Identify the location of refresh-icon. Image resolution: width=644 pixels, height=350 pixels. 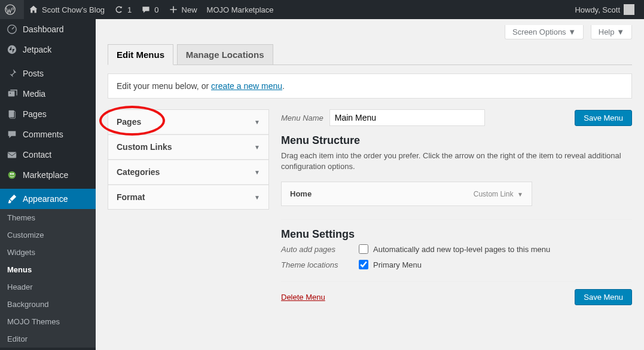
(119, 10).